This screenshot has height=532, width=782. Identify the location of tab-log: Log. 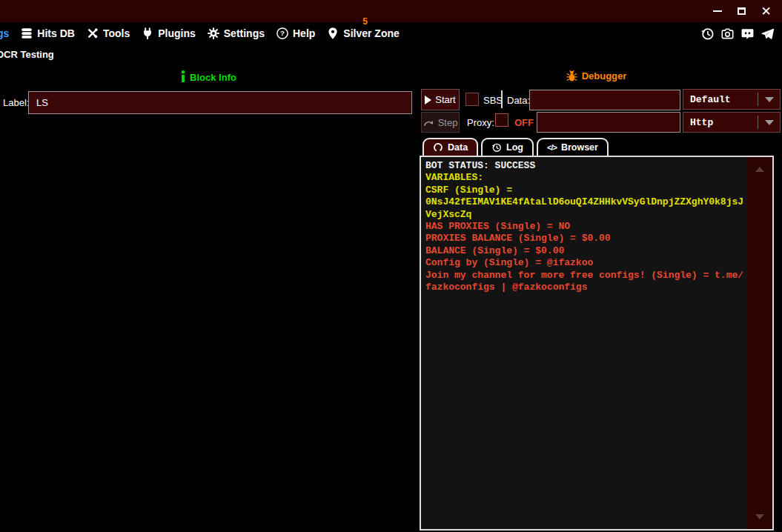
(507, 147).